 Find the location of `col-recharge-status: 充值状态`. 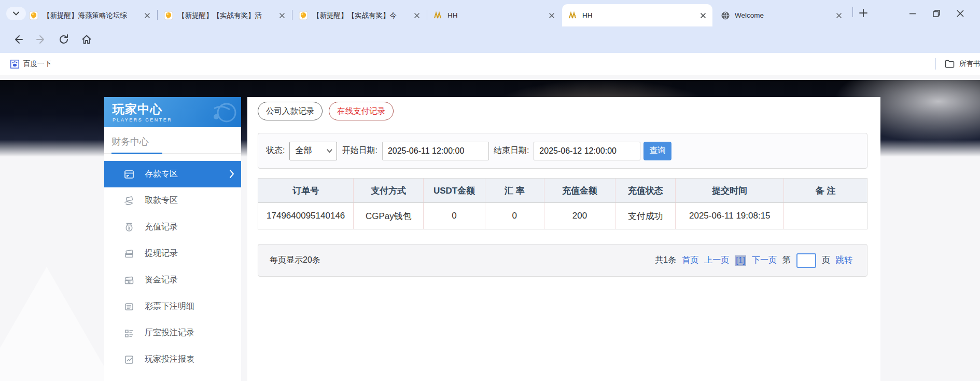

col-recharge-status: 充值状态 is located at coordinates (646, 190).